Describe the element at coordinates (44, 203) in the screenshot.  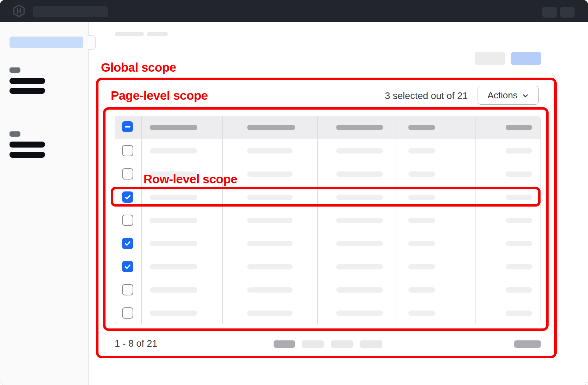
I see `sidebar` at that location.